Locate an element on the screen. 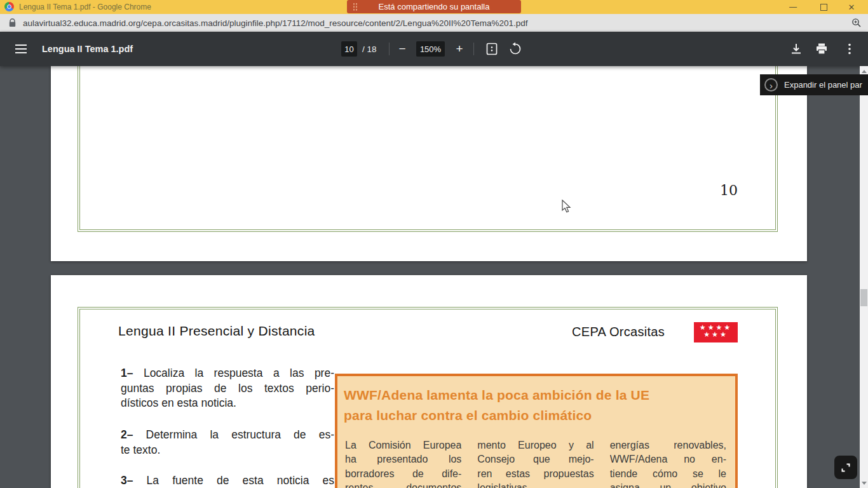 The width and height of the screenshot is (868, 488). more-options-button is located at coordinates (850, 49).